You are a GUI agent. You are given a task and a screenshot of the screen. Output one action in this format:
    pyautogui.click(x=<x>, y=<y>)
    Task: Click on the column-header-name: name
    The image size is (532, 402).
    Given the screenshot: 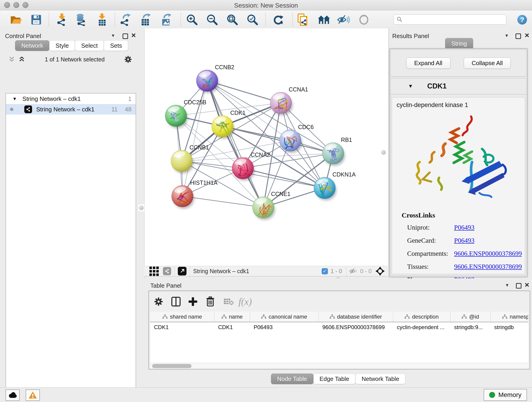 What is the action you would take?
    pyautogui.click(x=232, y=317)
    